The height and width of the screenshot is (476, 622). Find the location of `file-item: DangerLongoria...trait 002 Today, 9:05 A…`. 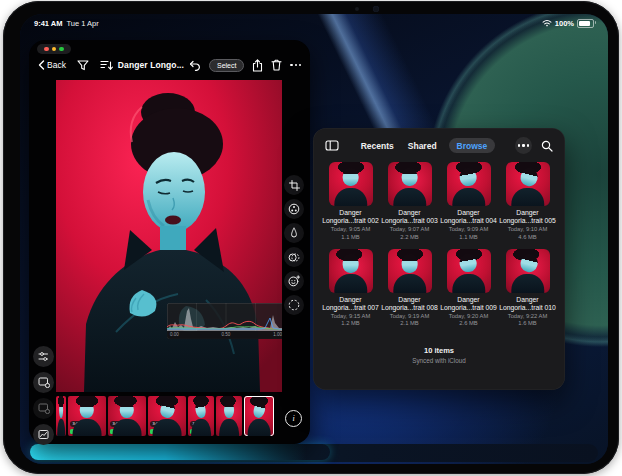

file-item: DangerLongoria...trait 002 Today, 9:05 A… is located at coordinates (350, 202).